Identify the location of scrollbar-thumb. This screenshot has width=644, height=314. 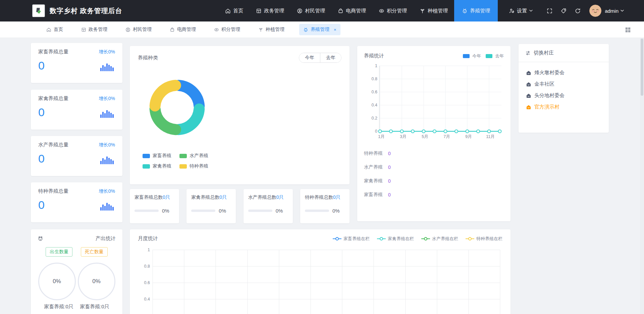
(642, 67).